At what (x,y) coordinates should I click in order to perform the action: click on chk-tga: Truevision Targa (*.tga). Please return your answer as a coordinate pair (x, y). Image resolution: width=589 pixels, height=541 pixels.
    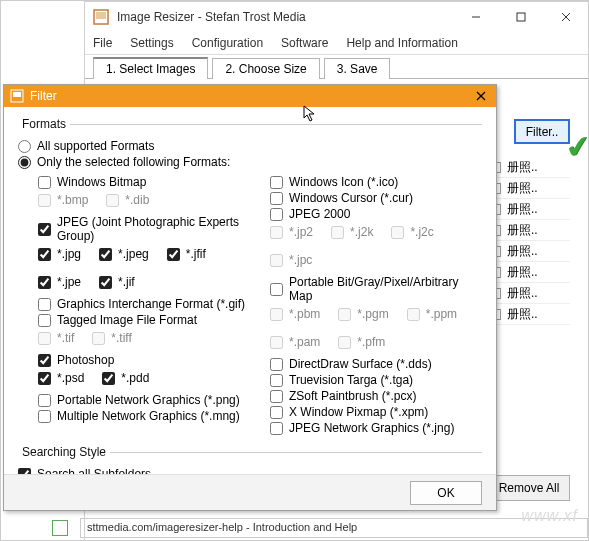
    Looking at the image, I should click on (376, 380).